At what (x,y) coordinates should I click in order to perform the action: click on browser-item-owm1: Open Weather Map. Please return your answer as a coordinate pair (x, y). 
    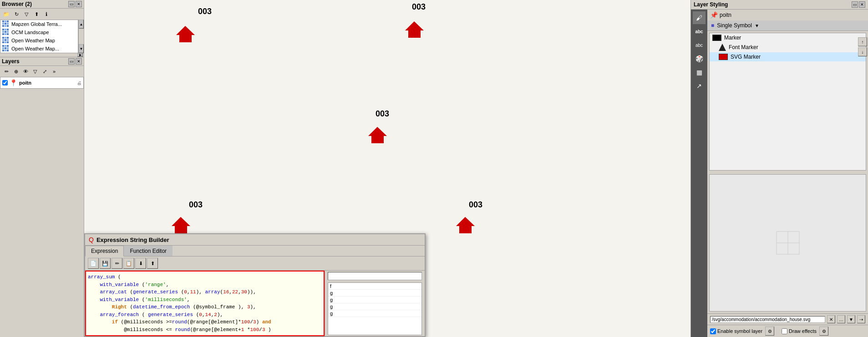
    Looking at the image, I should click on (39, 40).